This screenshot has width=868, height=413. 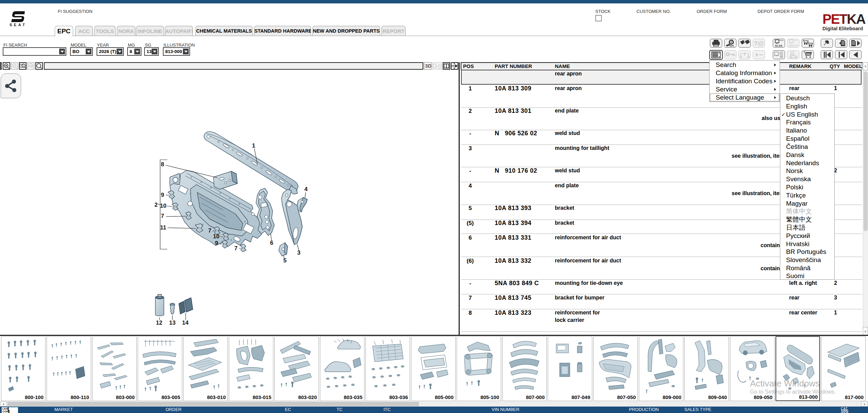 What do you see at coordinates (163, 228) in the screenshot?
I see `svg-text: 11` at bounding box center [163, 228].